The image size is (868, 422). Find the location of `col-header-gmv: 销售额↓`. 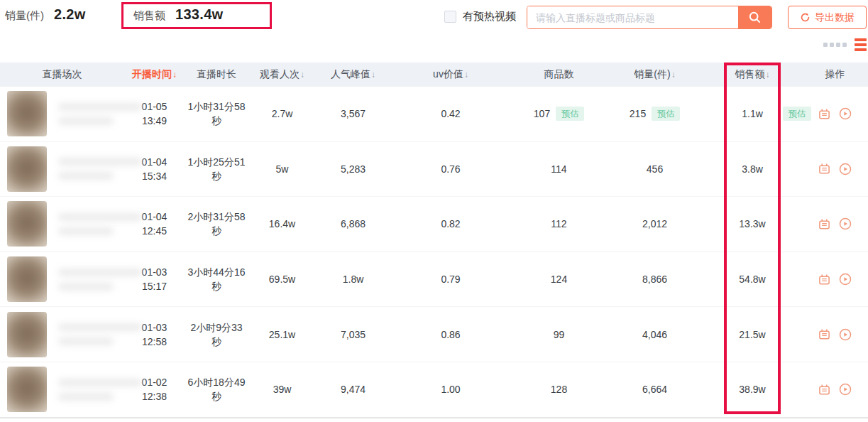

col-header-gmv: 销售额↓ is located at coordinates (752, 75).